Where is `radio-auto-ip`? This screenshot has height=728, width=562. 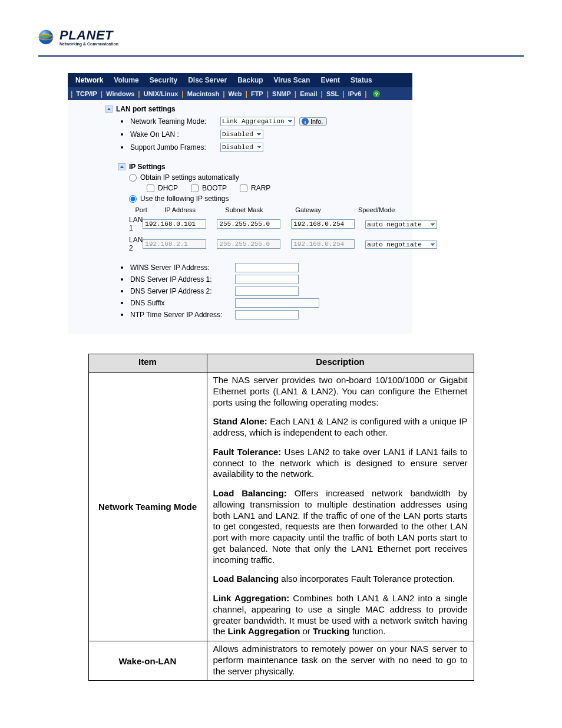 radio-auto-ip is located at coordinates (133, 178).